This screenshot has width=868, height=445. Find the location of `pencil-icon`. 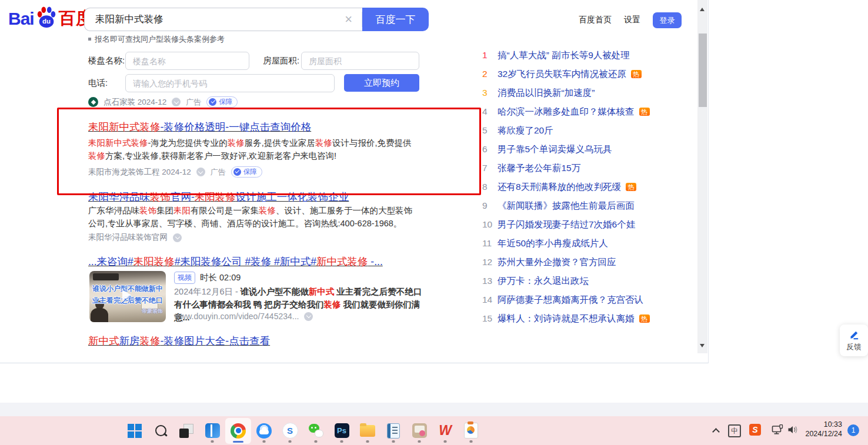

pencil-icon is located at coordinates (854, 335).